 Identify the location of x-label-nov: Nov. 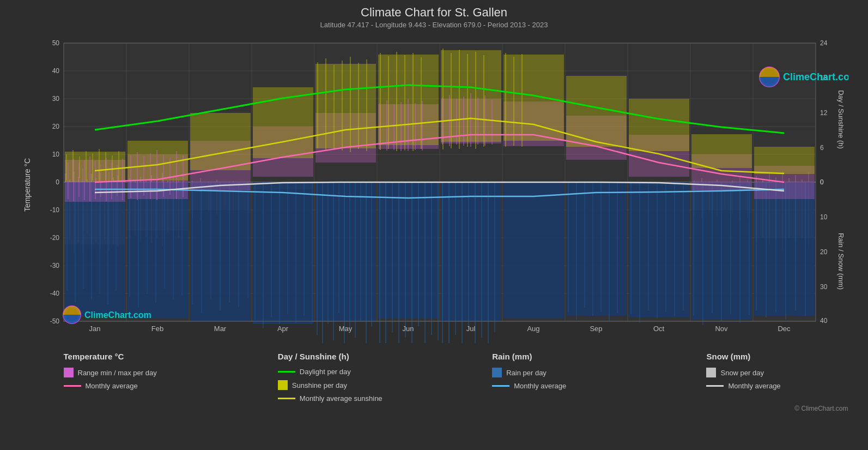
(721, 328).